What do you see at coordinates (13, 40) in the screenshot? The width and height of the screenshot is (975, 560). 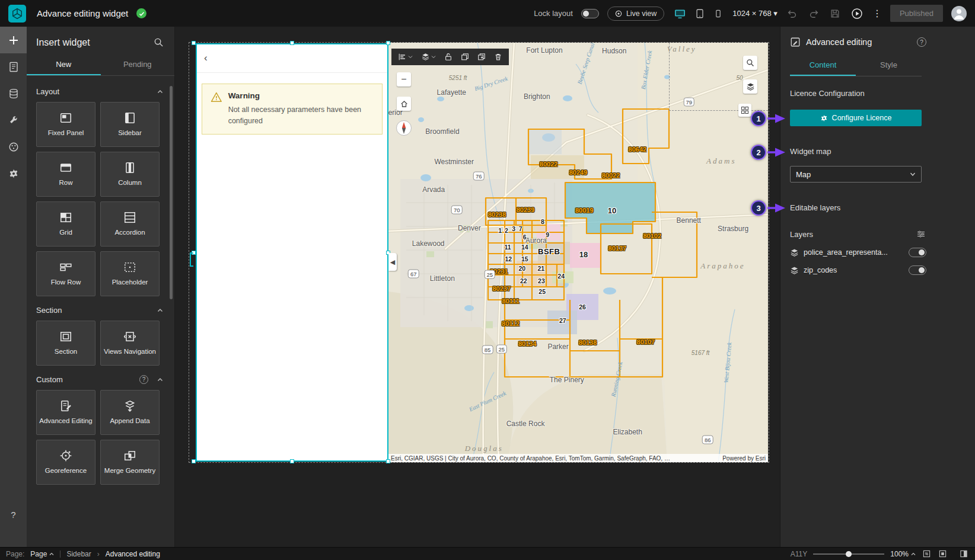 I see `rail-insert-widget` at bounding box center [13, 40].